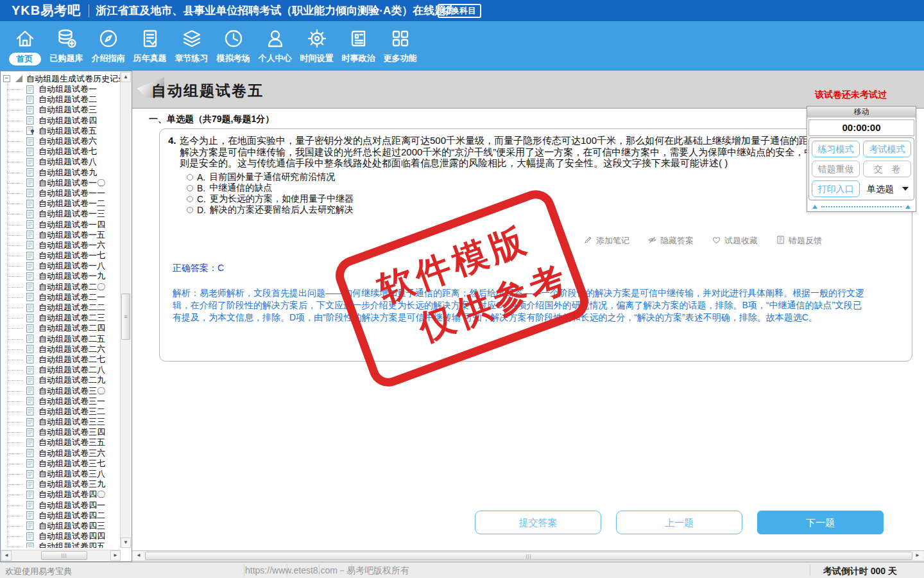 The width and height of the screenshot is (924, 578). I want to click on practice-mode-button: 练习模式, so click(835, 149).